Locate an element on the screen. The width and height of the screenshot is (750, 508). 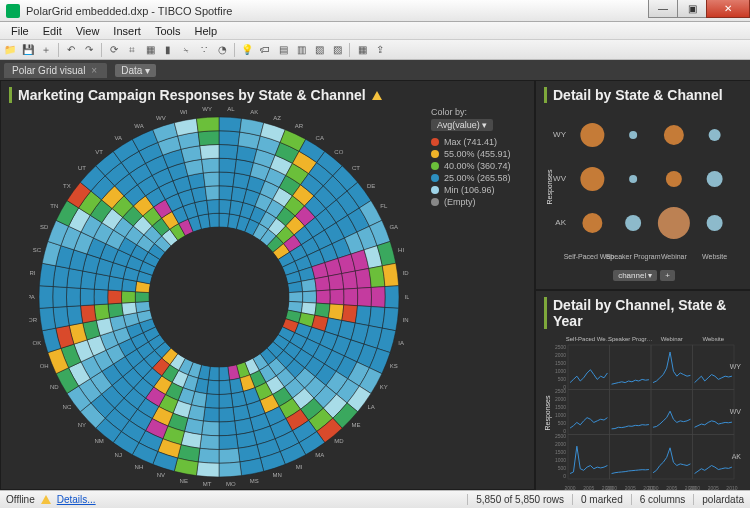
svg-text: AZ is located at coordinates (277, 118).